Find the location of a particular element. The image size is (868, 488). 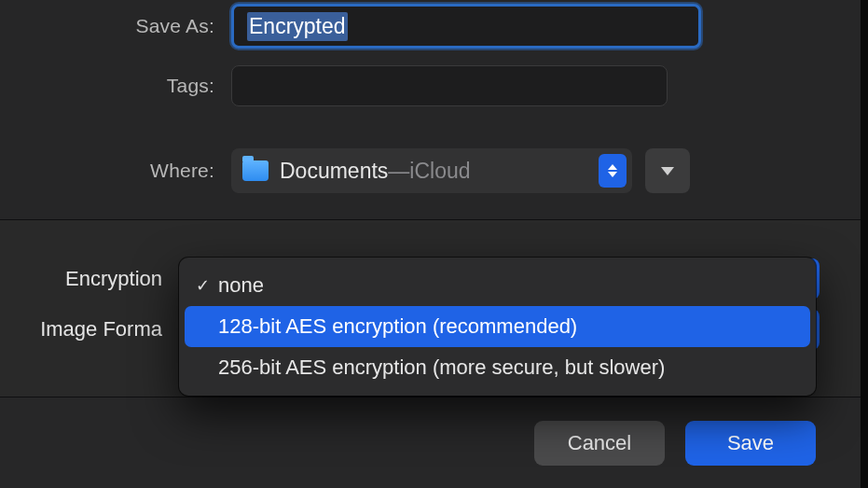

folder-icon is located at coordinates (255, 171).